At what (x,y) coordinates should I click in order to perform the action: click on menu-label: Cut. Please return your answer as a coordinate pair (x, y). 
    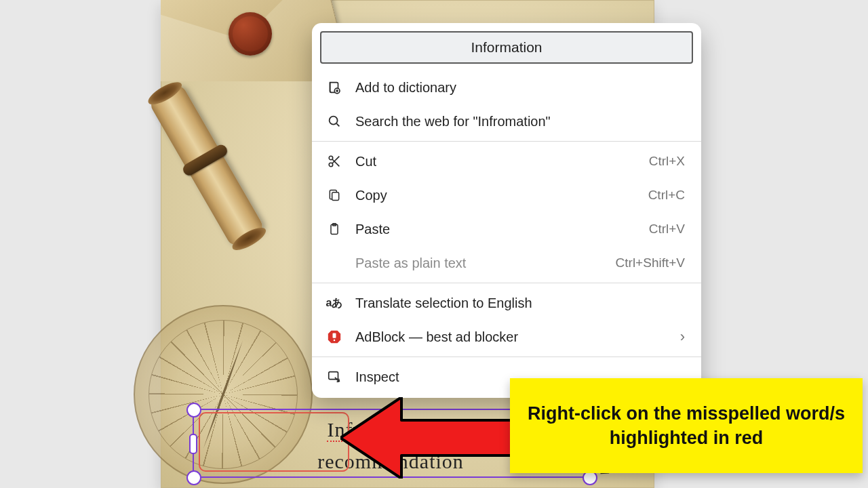
    Looking at the image, I should click on (496, 161).